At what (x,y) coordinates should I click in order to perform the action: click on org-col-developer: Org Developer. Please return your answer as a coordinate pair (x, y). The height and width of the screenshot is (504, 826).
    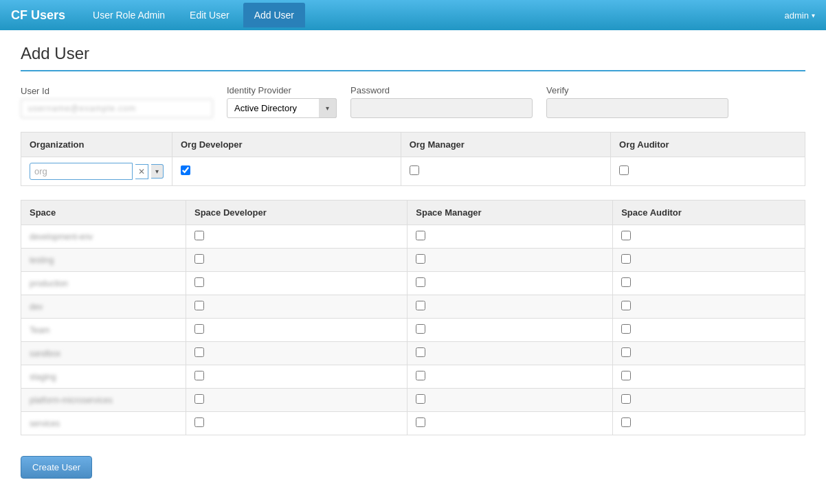
    Looking at the image, I should click on (287, 145).